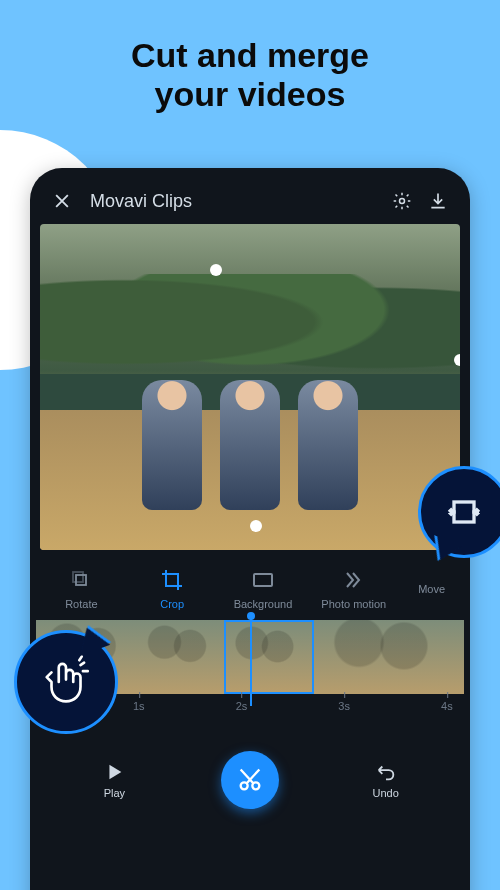 Image resolution: width=500 pixels, height=890 pixels. Describe the element at coordinates (386, 780) in the screenshot. I see `undo-button: Undo` at that location.